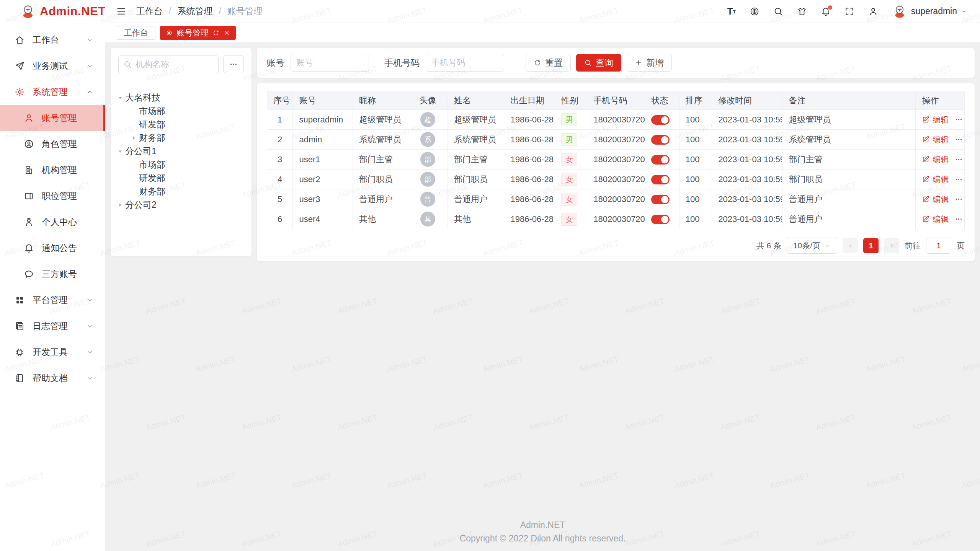 The width and height of the screenshot is (980, 551). Describe the element at coordinates (52, 11) in the screenshot. I see `logo: Admin.NET` at that location.